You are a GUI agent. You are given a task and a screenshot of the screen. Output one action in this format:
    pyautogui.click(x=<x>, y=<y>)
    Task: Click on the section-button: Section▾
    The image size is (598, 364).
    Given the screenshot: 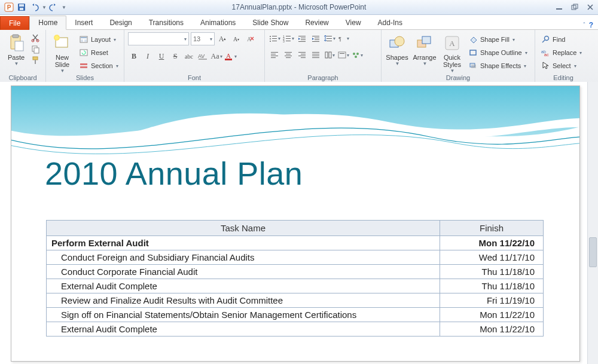 What is the action you would take?
    pyautogui.click(x=99, y=66)
    